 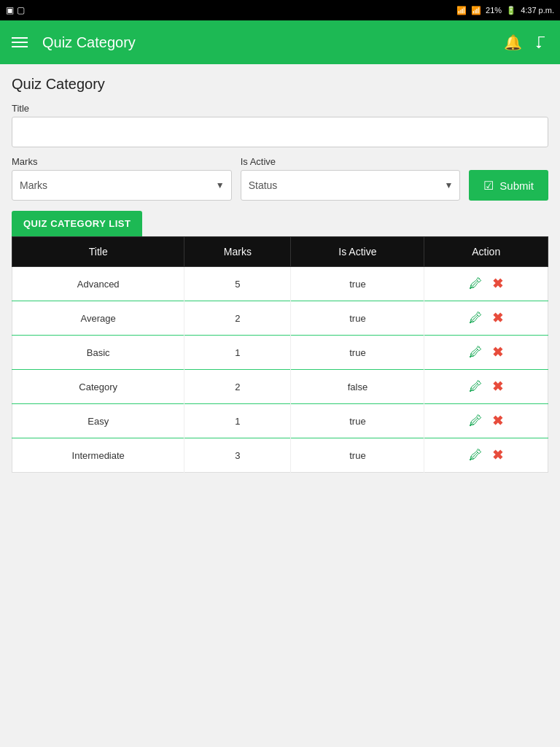 I want to click on marks-label: Marks, so click(x=122, y=162).